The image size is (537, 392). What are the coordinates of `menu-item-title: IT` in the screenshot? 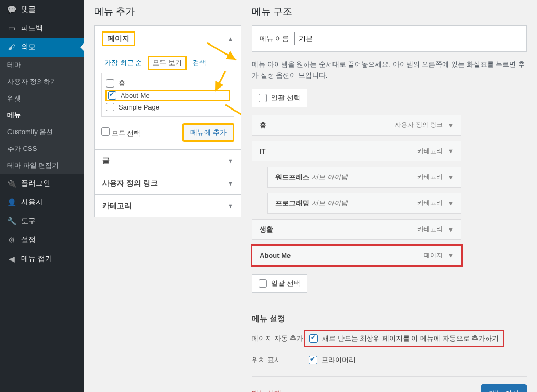 It's located at (263, 151).